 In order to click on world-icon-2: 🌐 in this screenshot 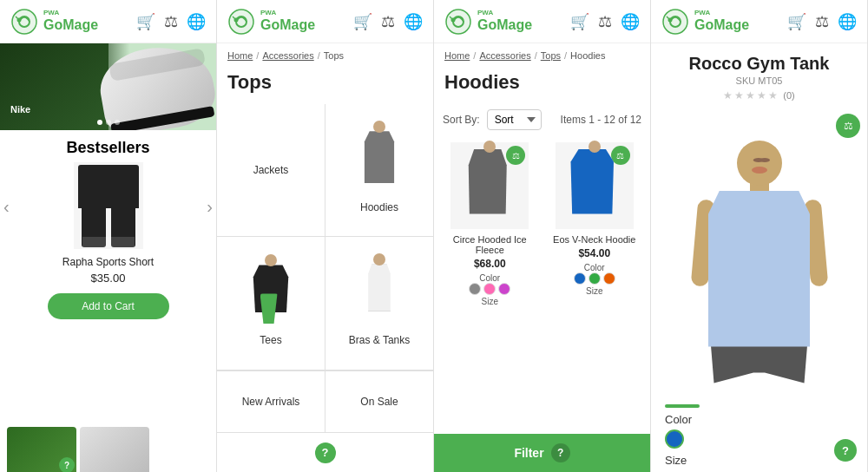, I will do `click(413, 22)`.